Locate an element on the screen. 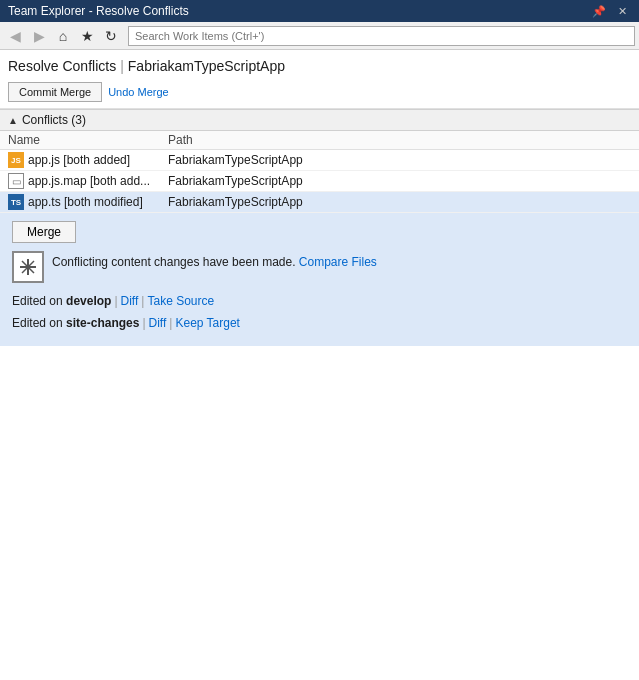 The width and height of the screenshot is (639, 680). header-path: Path is located at coordinates (400, 140).